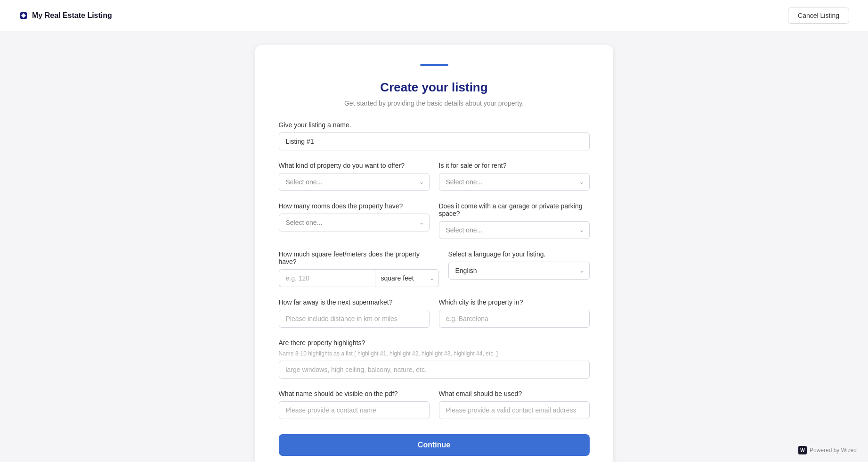  Describe the element at coordinates (827, 450) in the screenshot. I see `footer: W Powered by Wized` at that location.